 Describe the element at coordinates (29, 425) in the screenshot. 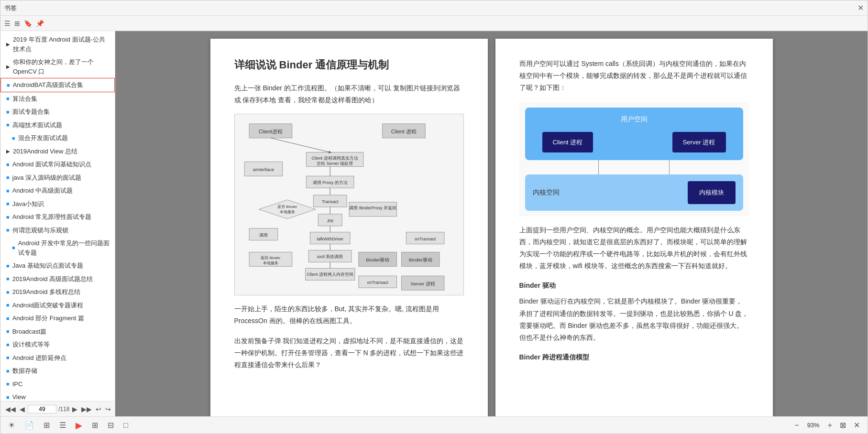

I see `bottom-icon-doc: 📄` at that location.